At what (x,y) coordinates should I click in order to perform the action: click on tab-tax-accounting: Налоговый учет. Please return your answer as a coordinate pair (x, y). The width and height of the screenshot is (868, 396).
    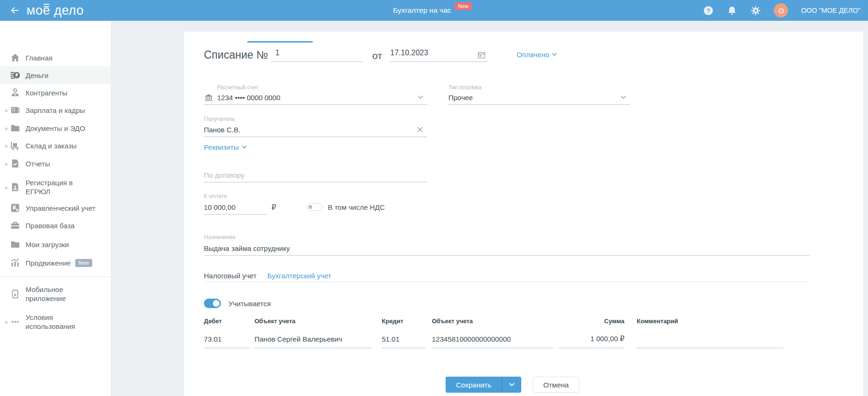
    Looking at the image, I should click on (230, 276).